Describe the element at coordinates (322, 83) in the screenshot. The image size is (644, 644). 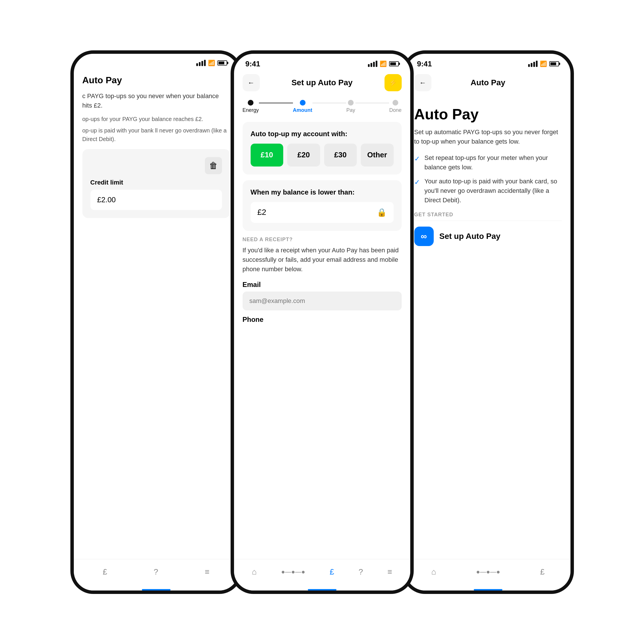
I see `center-nav-bar: ← Set up Auto Pay ⚡` at that location.